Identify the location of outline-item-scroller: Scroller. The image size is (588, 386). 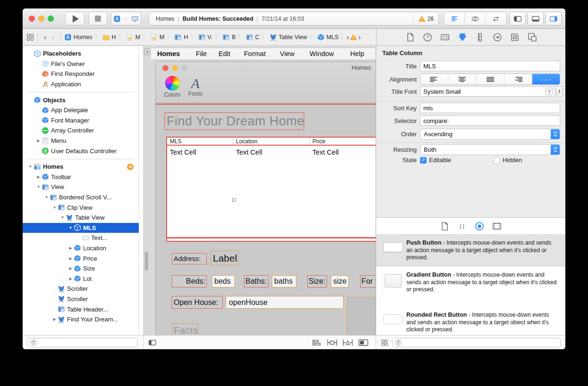
(81, 299).